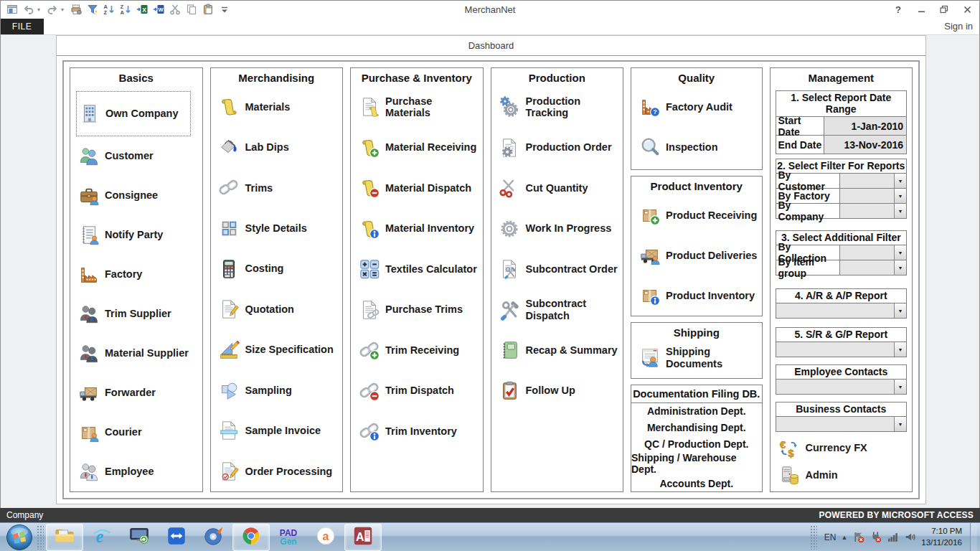 The height and width of the screenshot is (551, 980). What do you see at coordinates (65, 537) in the screenshot?
I see `taskbar-button-explorer` at bounding box center [65, 537].